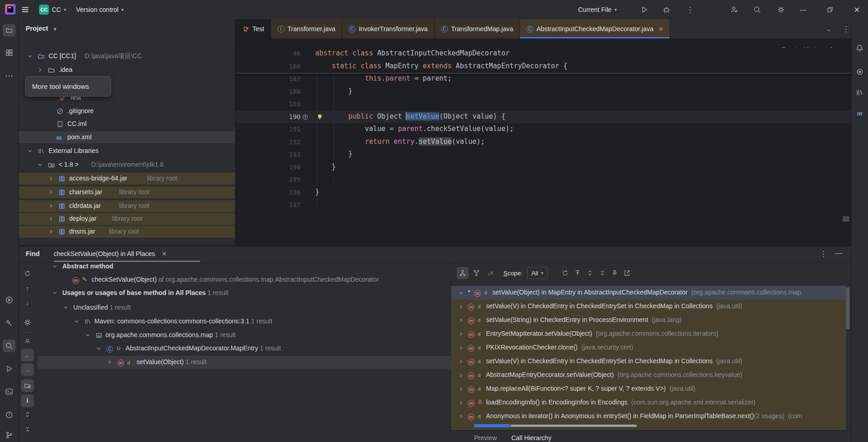 This screenshot has width=868, height=442. Describe the element at coordinates (543, 117) in the screenshot. I see `code-line: 190 public Object setValue(Object value)…` at that location.